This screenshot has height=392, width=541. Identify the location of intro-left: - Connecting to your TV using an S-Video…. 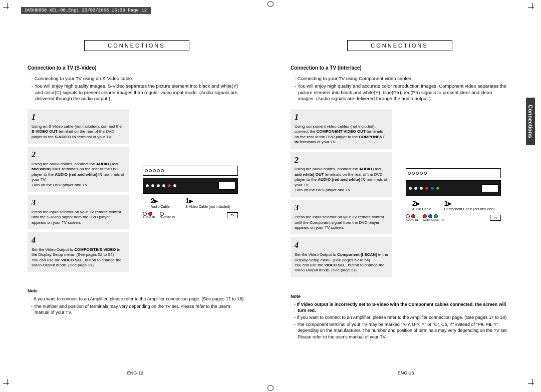
(136, 89).